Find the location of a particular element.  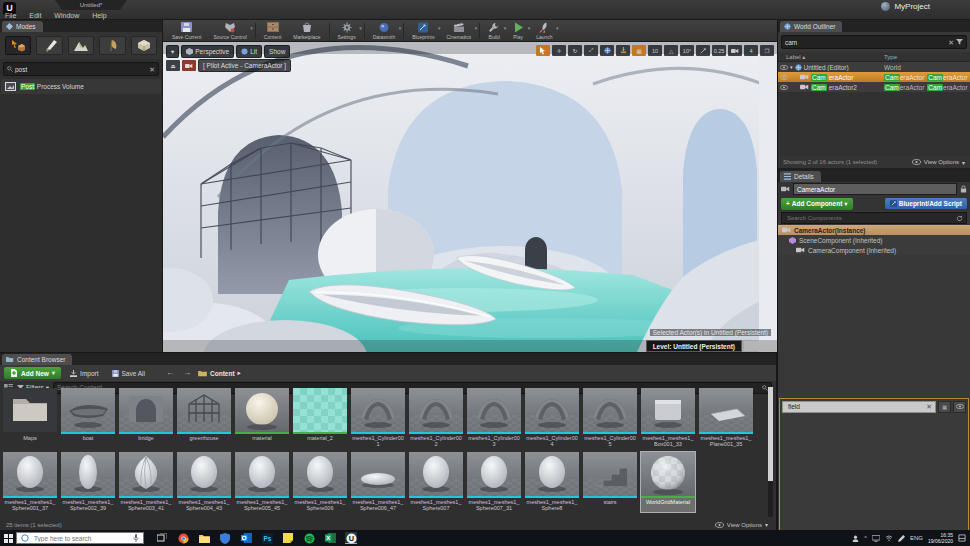

toolbar-marketplace-button: Marketplace is located at coordinates (306, 30).